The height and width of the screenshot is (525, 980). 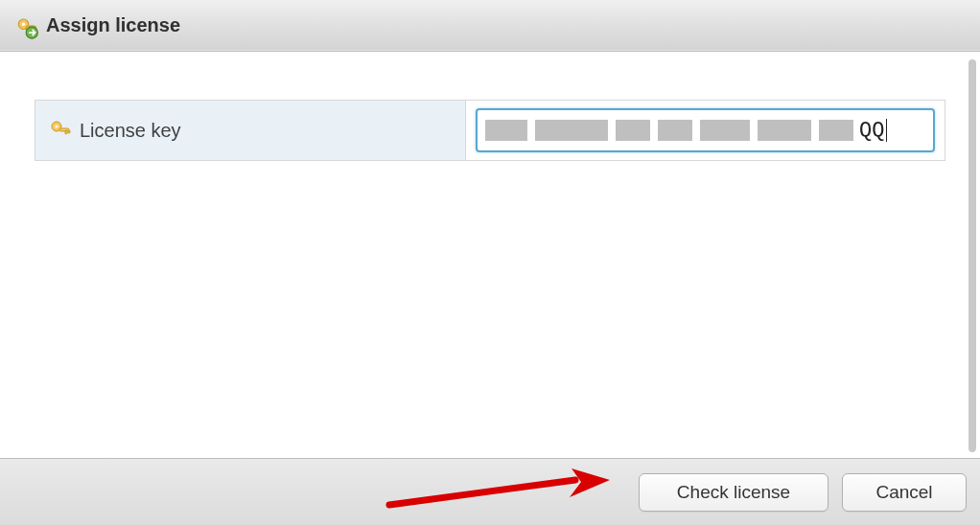 What do you see at coordinates (886, 130) in the screenshot?
I see `text-caret` at bounding box center [886, 130].